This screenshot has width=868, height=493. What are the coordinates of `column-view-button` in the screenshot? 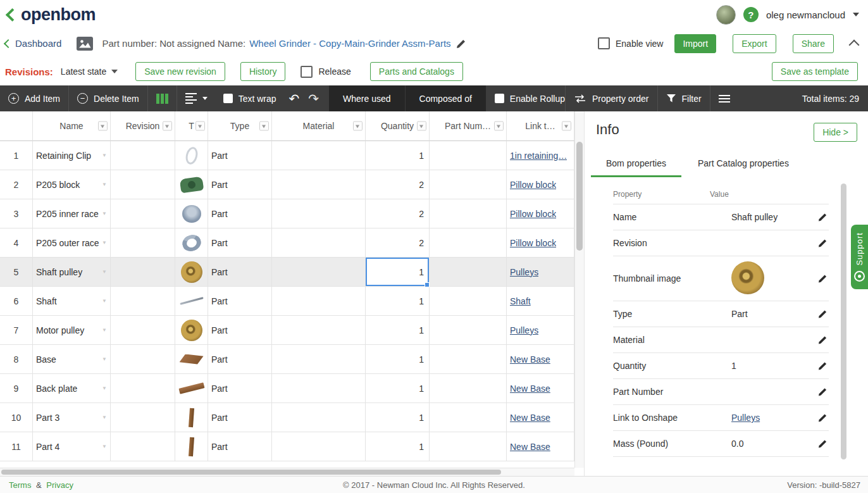 It's located at (162, 99).